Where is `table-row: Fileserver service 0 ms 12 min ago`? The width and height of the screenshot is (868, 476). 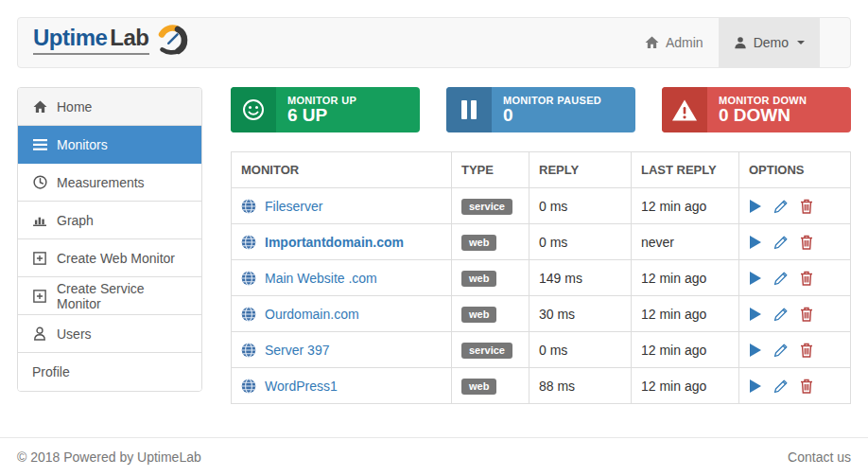
table-row: Fileserver service 0 ms 12 min ago is located at coordinates (541, 206).